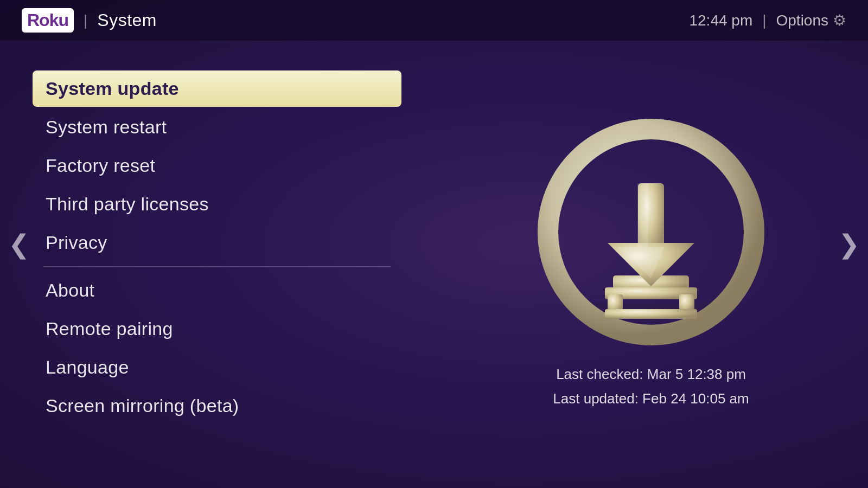 The image size is (868, 488). I want to click on menu-item-privacy: Privacy, so click(217, 243).